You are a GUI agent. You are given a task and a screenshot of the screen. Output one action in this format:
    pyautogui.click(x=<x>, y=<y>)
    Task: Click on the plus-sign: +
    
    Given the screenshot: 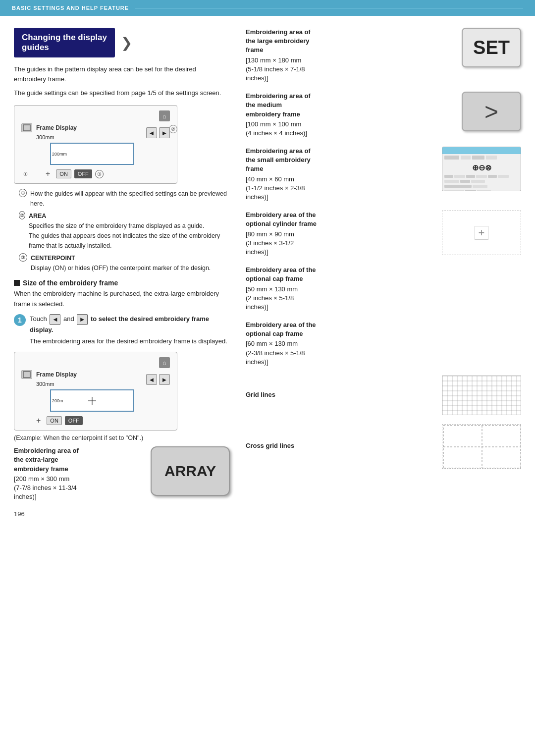 What is the action you would take?
    pyautogui.click(x=48, y=174)
    